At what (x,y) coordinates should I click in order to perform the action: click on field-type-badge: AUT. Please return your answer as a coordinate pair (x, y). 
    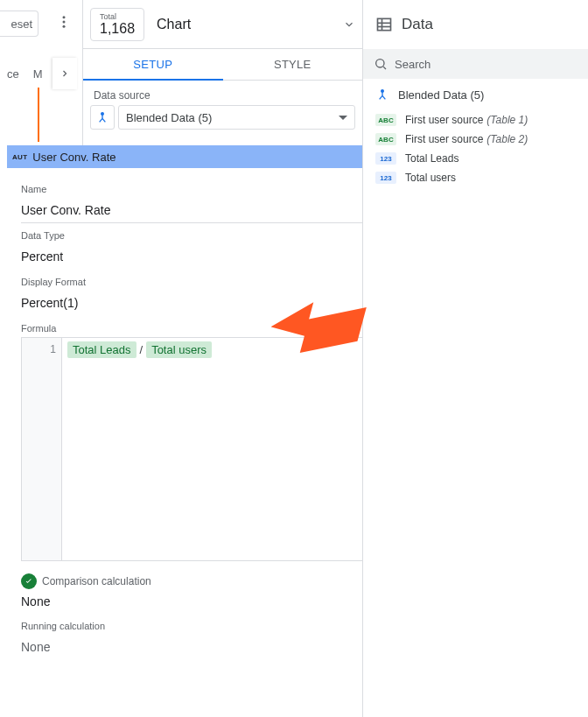
    Looking at the image, I should click on (19, 158).